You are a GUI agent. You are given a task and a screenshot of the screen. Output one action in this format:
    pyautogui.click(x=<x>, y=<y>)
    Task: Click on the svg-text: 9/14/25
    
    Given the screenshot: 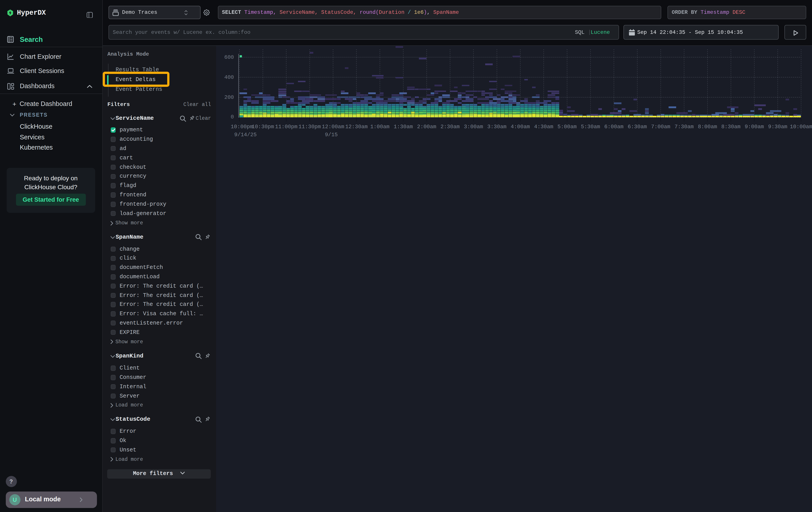 What is the action you would take?
    pyautogui.click(x=245, y=135)
    